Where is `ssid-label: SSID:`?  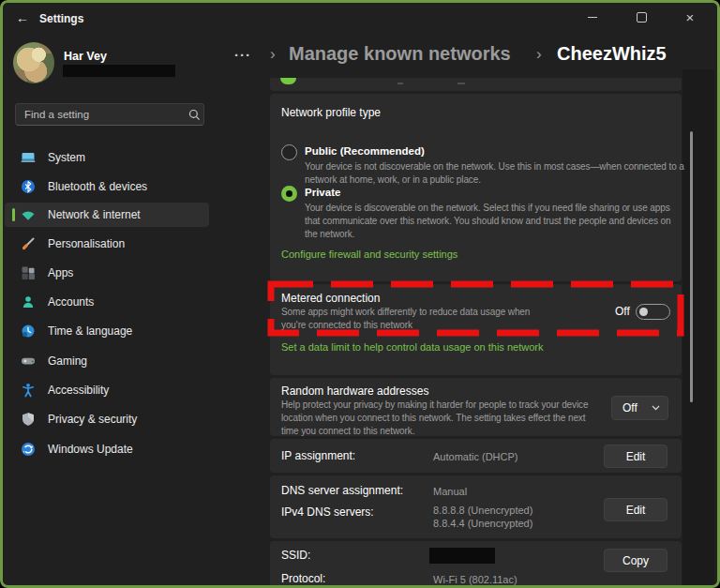 ssid-label: SSID: is located at coordinates (296, 555).